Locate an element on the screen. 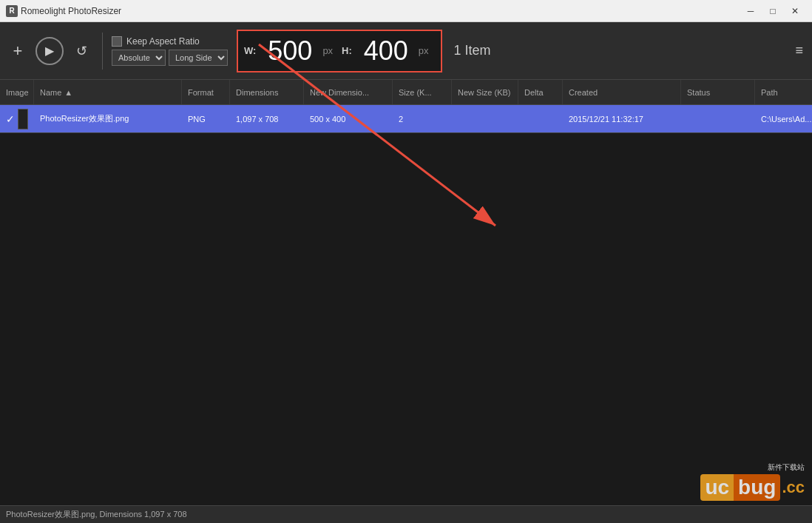 The image size is (812, 523). col-header-format: Format is located at coordinates (206, 92).